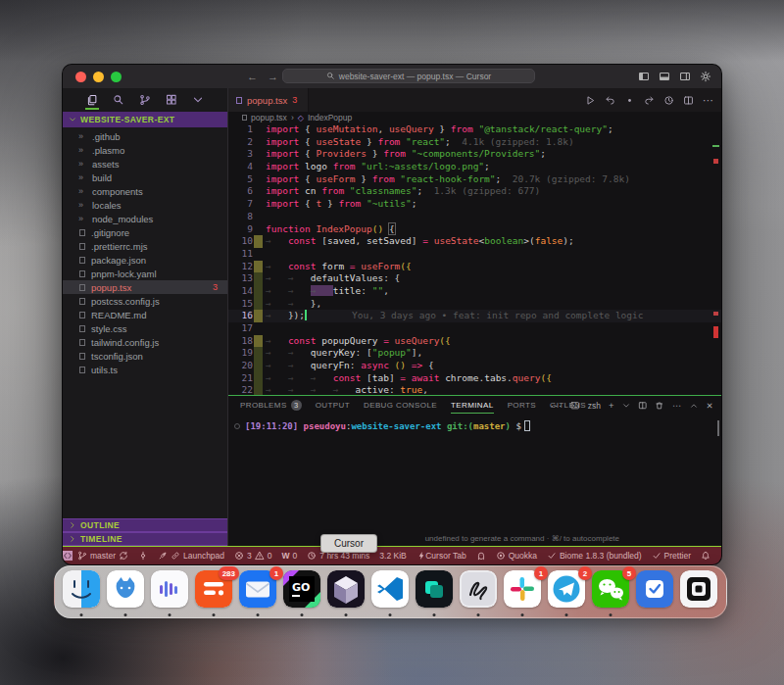 The height and width of the screenshot is (685, 784). What do you see at coordinates (434, 589) in the screenshot?
I see `dock-item-dark-notes-app` at bounding box center [434, 589].